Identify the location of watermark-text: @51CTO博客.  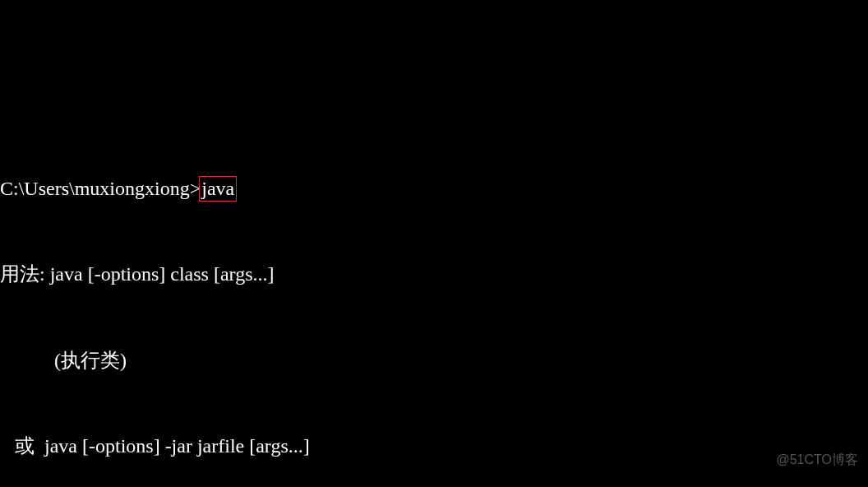
(817, 459).